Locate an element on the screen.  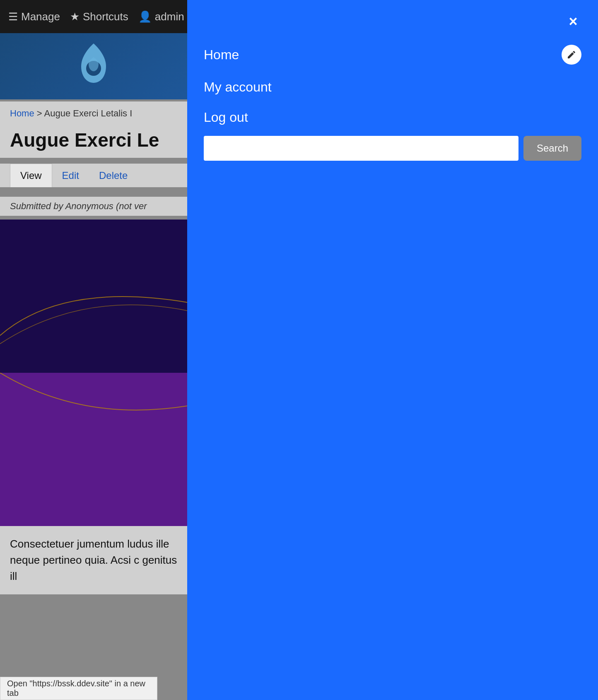
home-edit-icon-button is located at coordinates (571, 55).